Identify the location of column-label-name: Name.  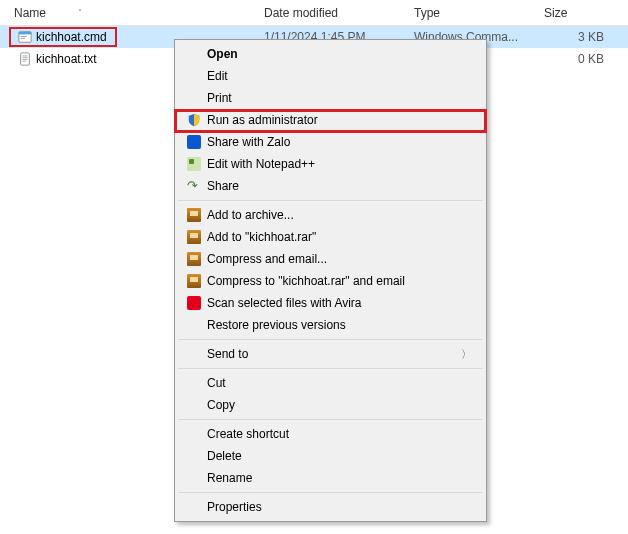
(30, 13).